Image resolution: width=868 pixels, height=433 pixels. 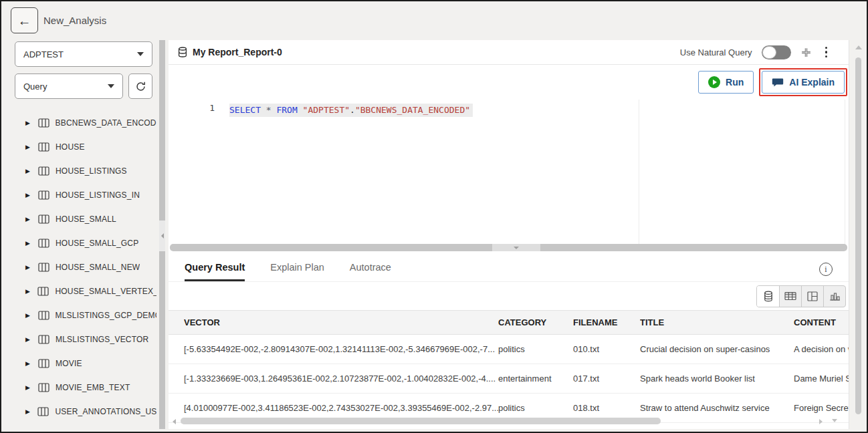 I want to click on column-header-vector: VECTOR, so click(x=341, y=322).